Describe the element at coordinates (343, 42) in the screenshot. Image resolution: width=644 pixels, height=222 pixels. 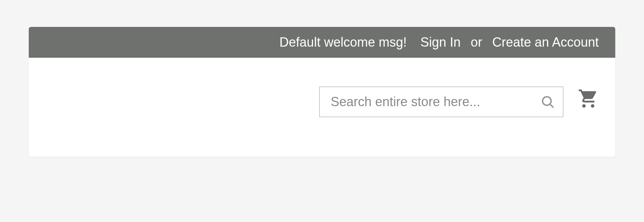
I see `welcome-message: Default welcome msg!` at that location.